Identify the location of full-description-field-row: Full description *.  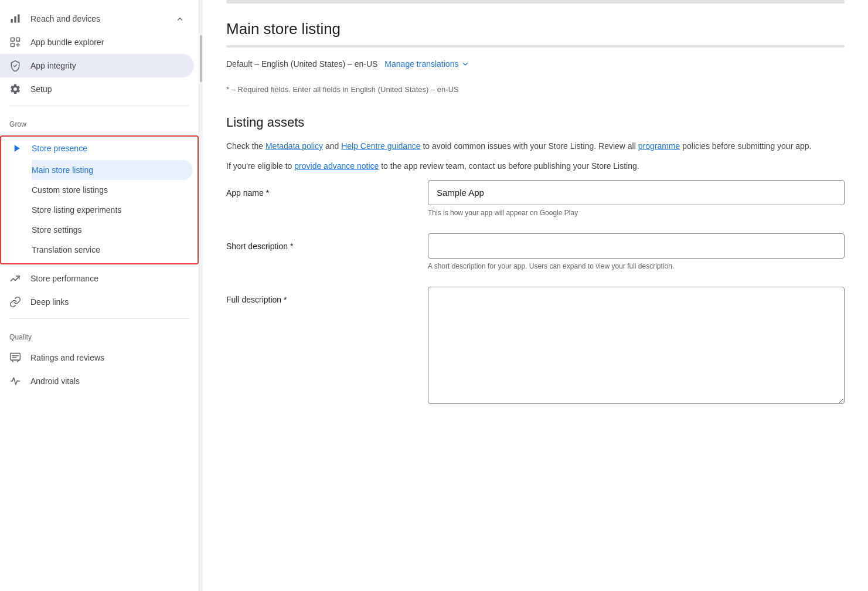
(536, 346).